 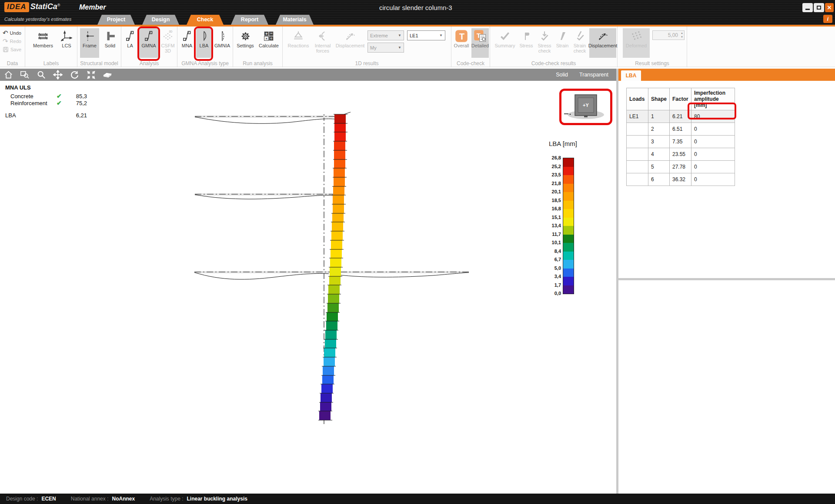 What do you see at coordinates (295, 20) in the screenshot?
I see `tab-materials: Materials` at bounding box center [295, 20].